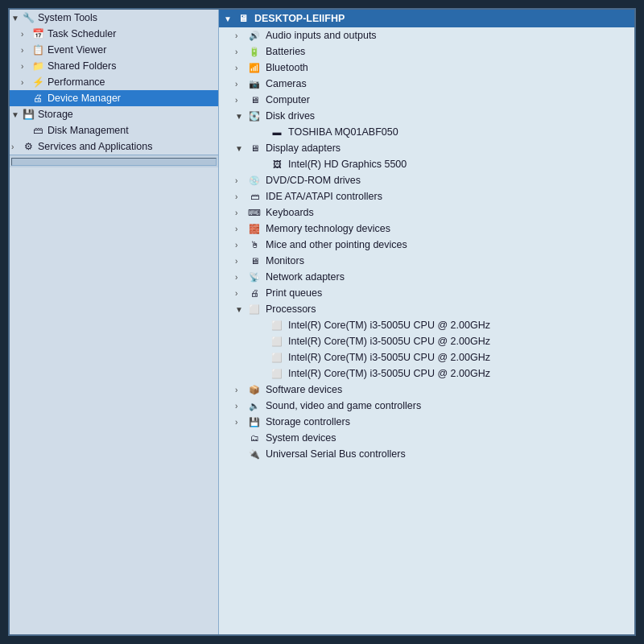  I want to click on device-icon-12: 🧱, so click(254, 229).